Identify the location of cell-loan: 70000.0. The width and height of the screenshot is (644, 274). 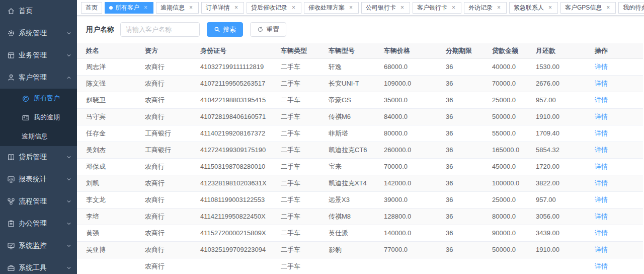
(505, 84).